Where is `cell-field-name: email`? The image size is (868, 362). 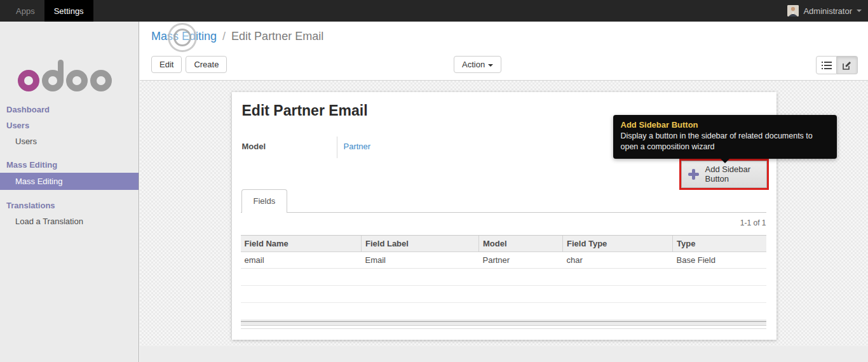
cell-field-name: email is located at coordinates (301, 260).